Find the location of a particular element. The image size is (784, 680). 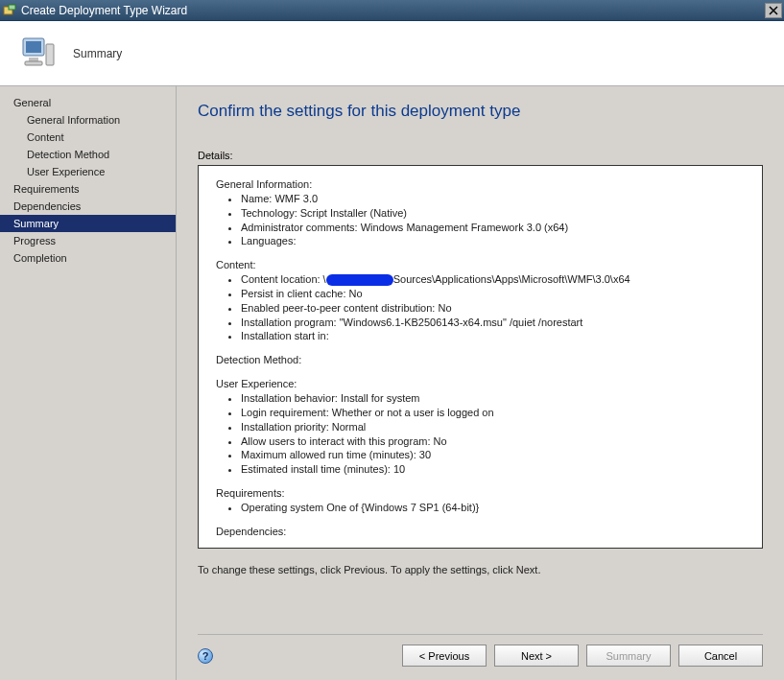

dependencies-title: Dependencies: is located at coordinates (480, 531).